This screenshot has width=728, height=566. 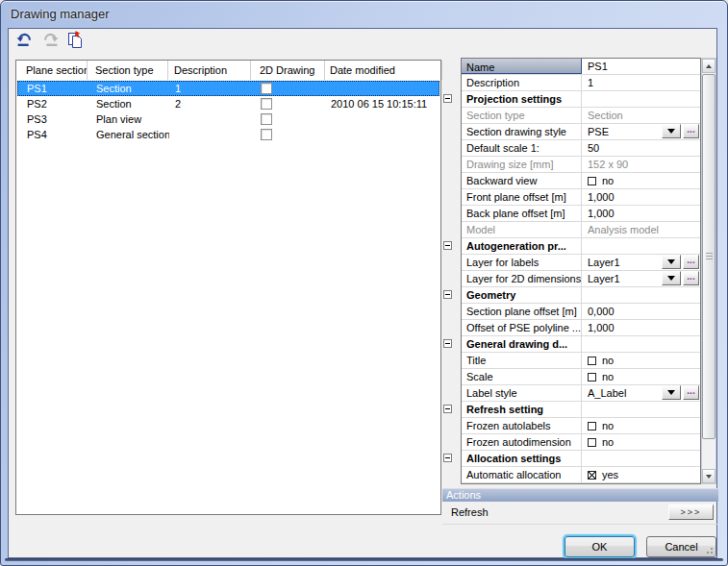 I want to click on property-label: Title, so click(x=521, y=360).